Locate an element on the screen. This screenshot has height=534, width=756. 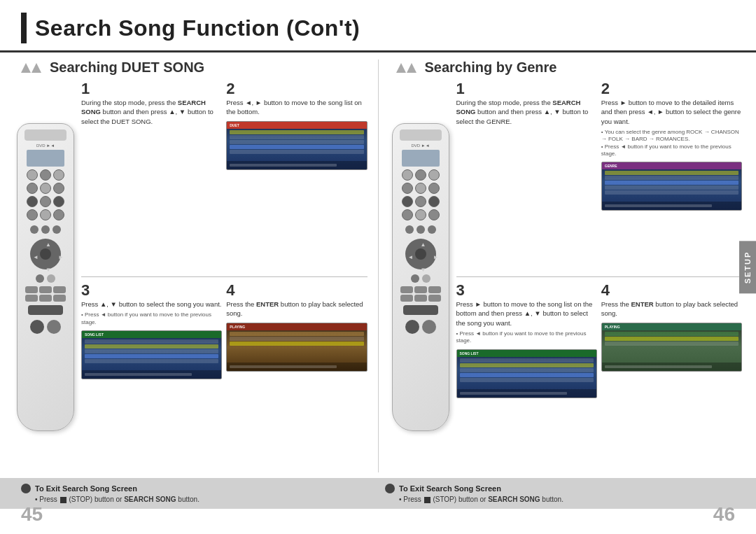
remote-search-btn is located at coordinates (46, 310).